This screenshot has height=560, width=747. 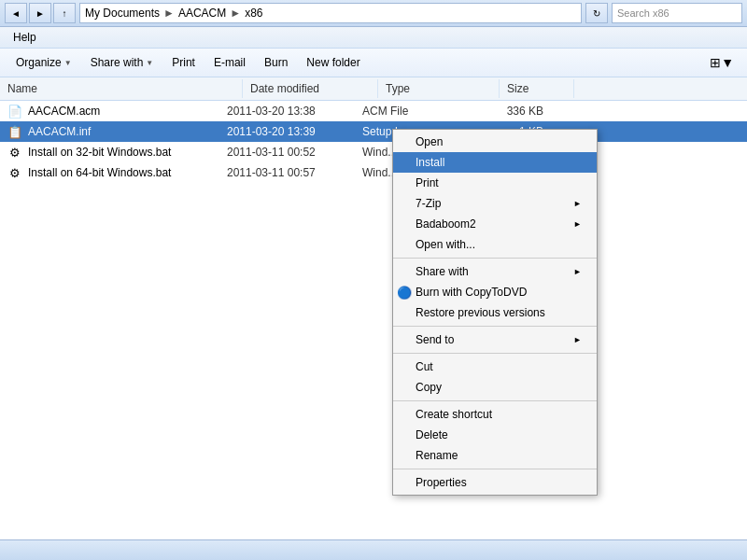 What do you see at coordinates (121, 89) in the screenshot?
I see `col-header-name: Name` at bounding box center [121, 89].